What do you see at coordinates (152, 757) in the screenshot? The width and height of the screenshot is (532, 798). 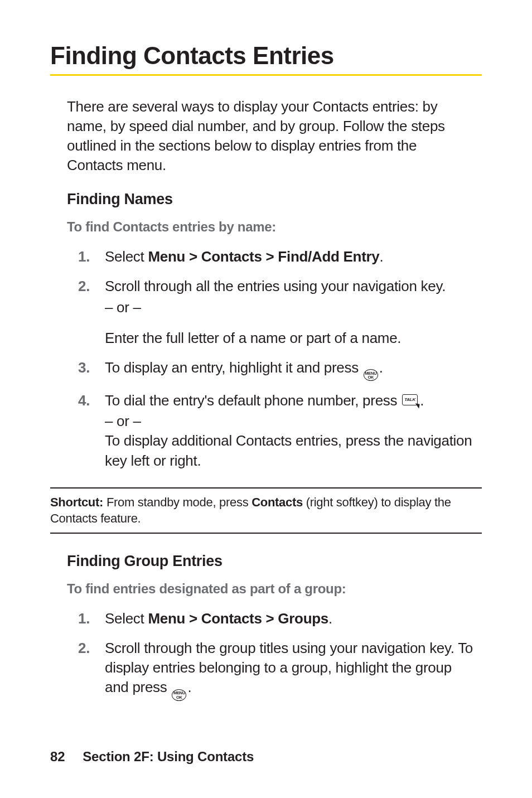 I see `page-footer: 82Section 2F: Using Contacts` at bounding box center [152, 757].